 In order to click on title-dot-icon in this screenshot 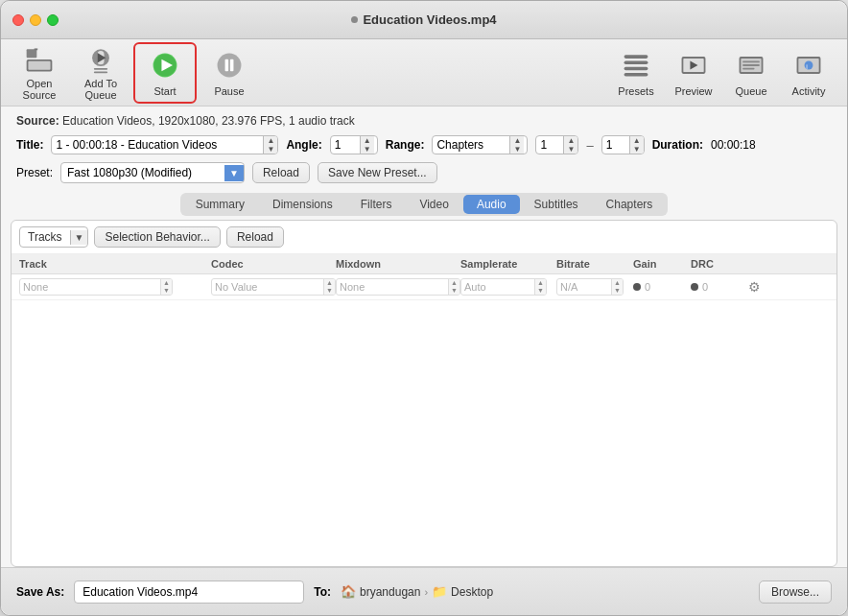, I will do `click(355, 19)`.